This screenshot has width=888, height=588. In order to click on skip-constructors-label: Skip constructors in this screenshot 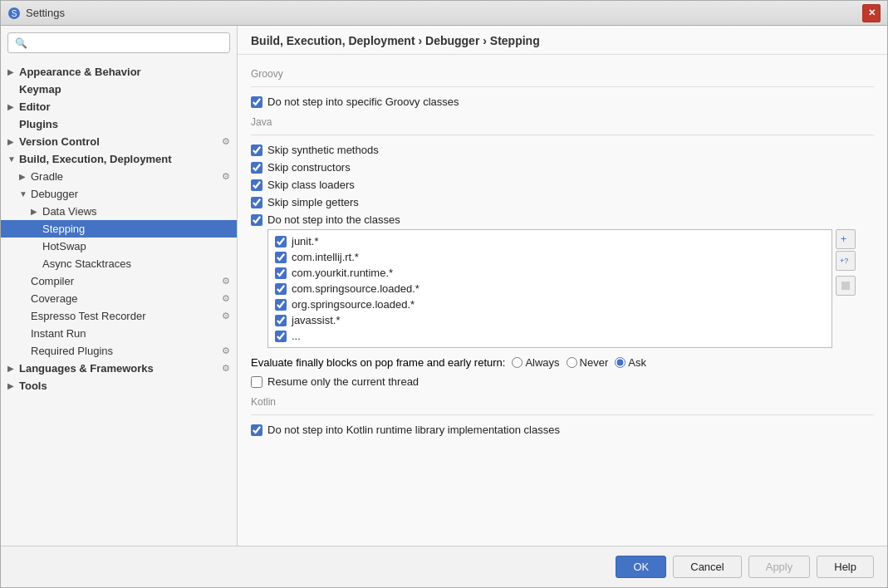, I will do `click(309, 168)`.